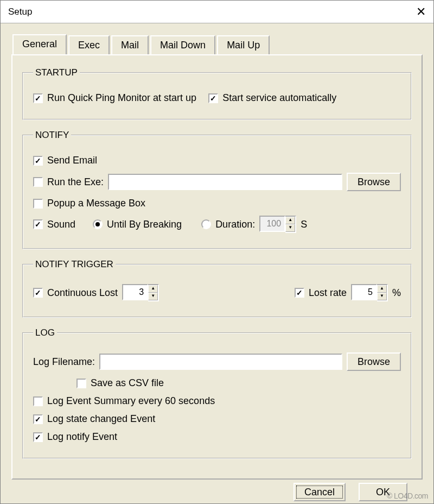  What do you see at coordinates (369, 293) in the screenshot?
I see `spinner-lost-rate: ▲ ▼` at bounding box center [369, 293].